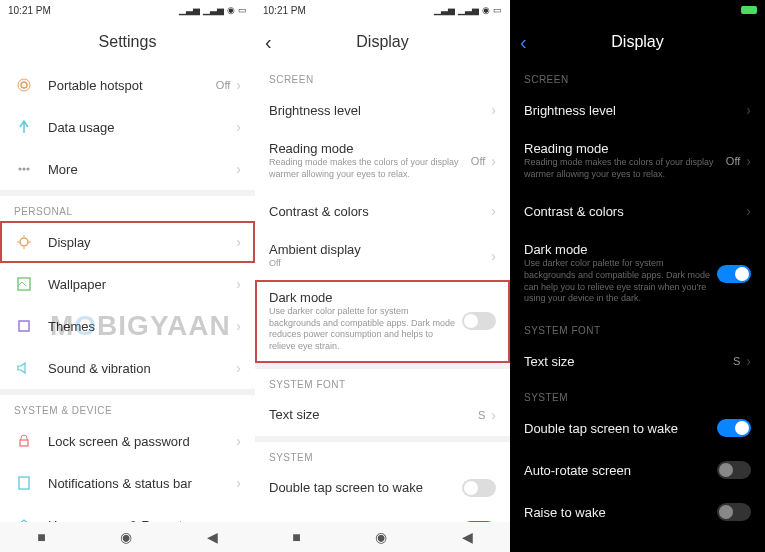  I want to click on hotspot-icon, so click(24, 85).